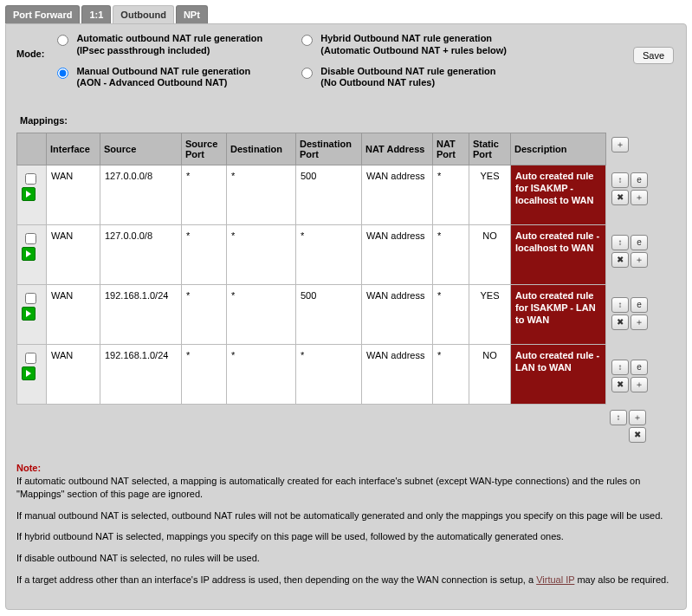  What do you see at coordinates (42, 14) in the screenshot?
I see `tab-port-forward: Port Forward` at bounding box center [42, 14].